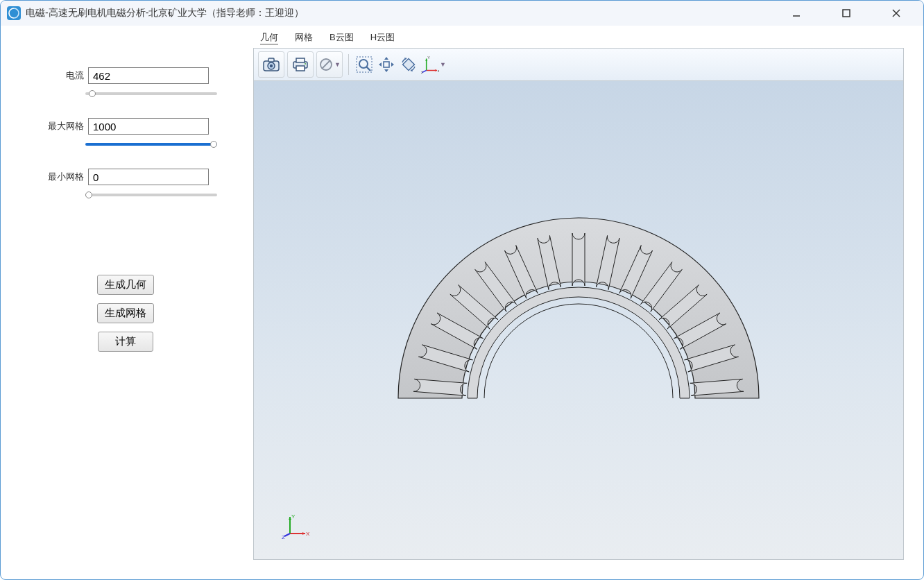 This screenshot has height=580, width=924. I want to click on current-slider, so click(151, 94).